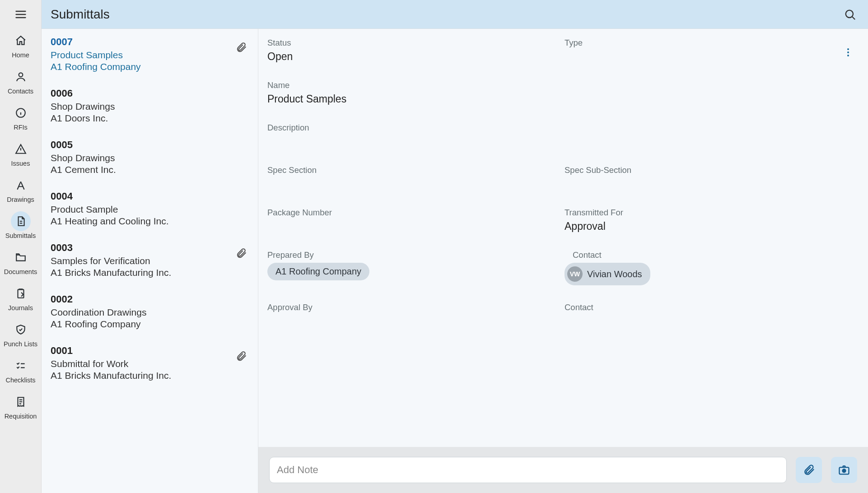 This screenshot has height=493, width=868. Describe the element at coordinates (709, 315) in the screenshot. I see `field-approval-contact: Contact` at that location.